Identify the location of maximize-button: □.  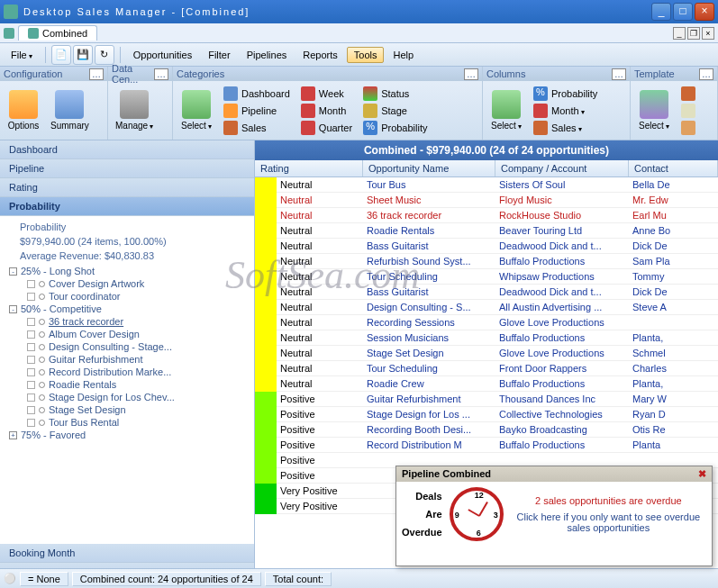
(683, 12).